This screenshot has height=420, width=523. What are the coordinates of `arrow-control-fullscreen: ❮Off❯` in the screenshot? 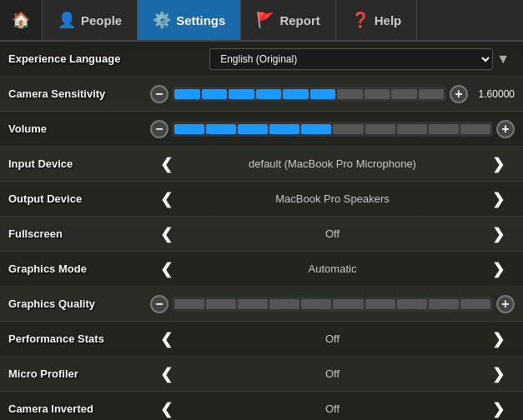 It's located at (332, 234).